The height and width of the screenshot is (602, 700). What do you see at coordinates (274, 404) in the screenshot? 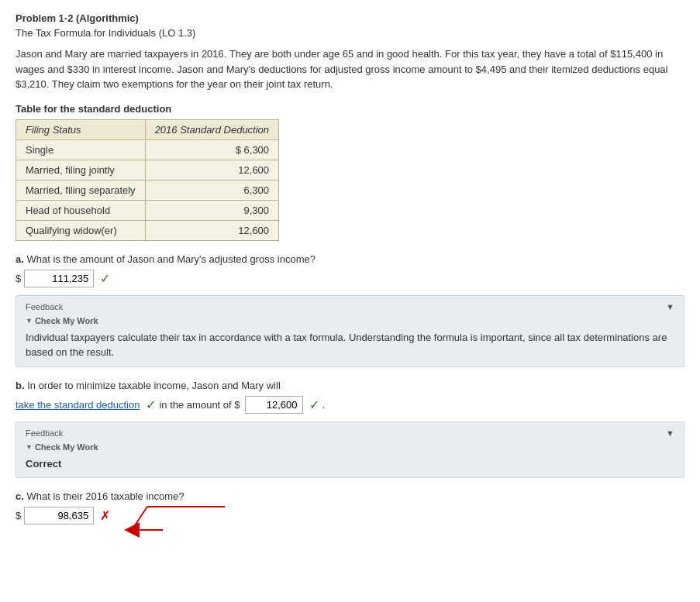
I see `question-b-amount-input` at bounding box center [274, 404].